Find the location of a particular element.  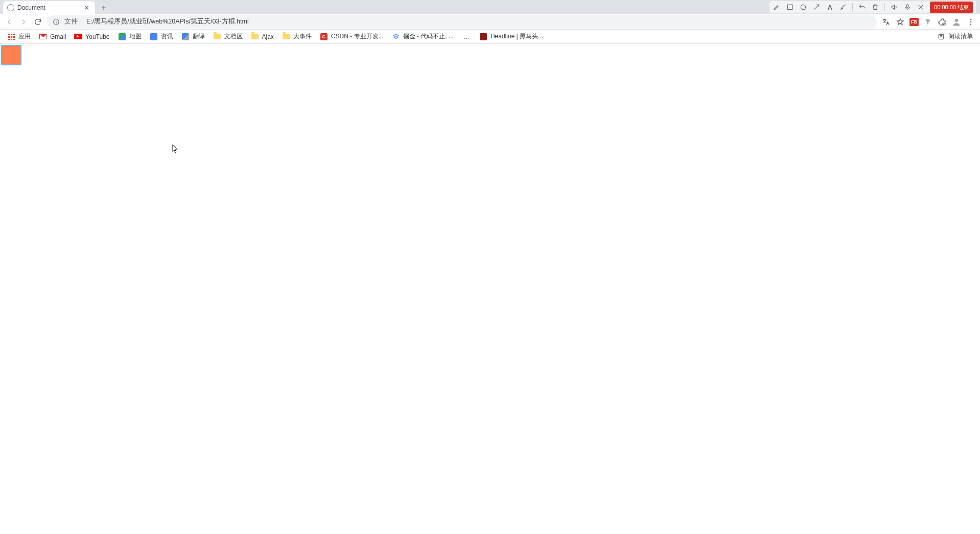

url-separator is located at coordinates (82, 22).